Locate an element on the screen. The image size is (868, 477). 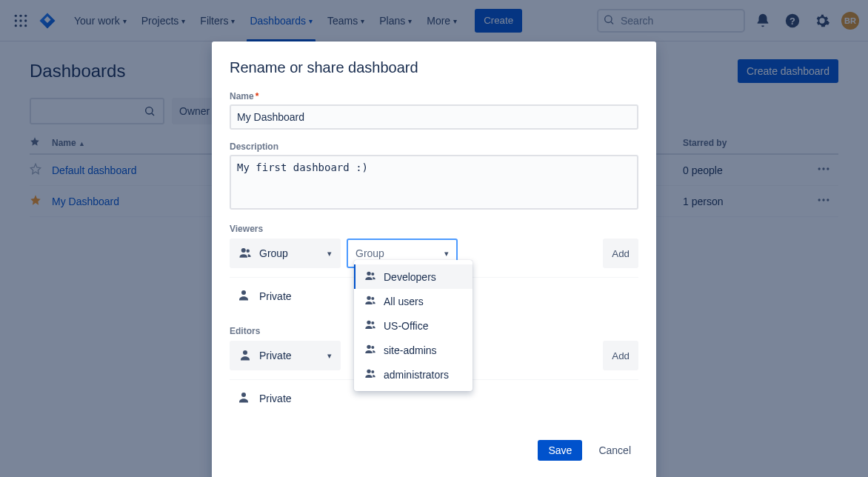
dropdown-label: Developers is located at coordinates (410, 277).